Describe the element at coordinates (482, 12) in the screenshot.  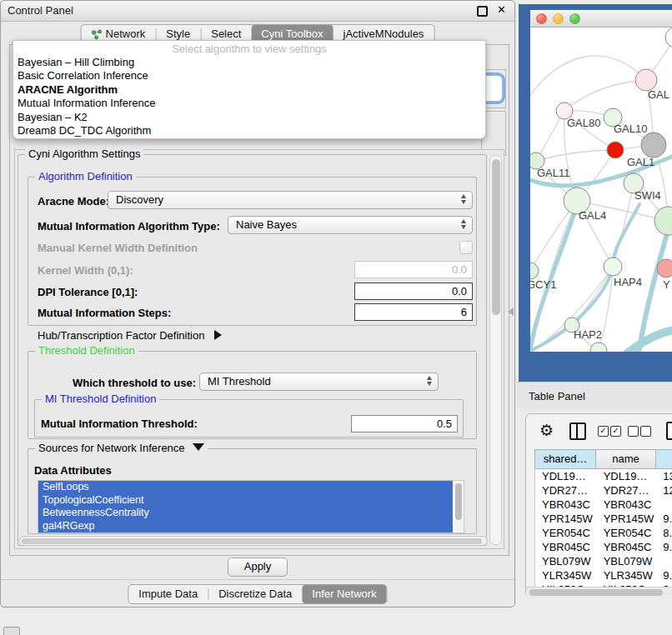
I see `float-window-icon` at that location.